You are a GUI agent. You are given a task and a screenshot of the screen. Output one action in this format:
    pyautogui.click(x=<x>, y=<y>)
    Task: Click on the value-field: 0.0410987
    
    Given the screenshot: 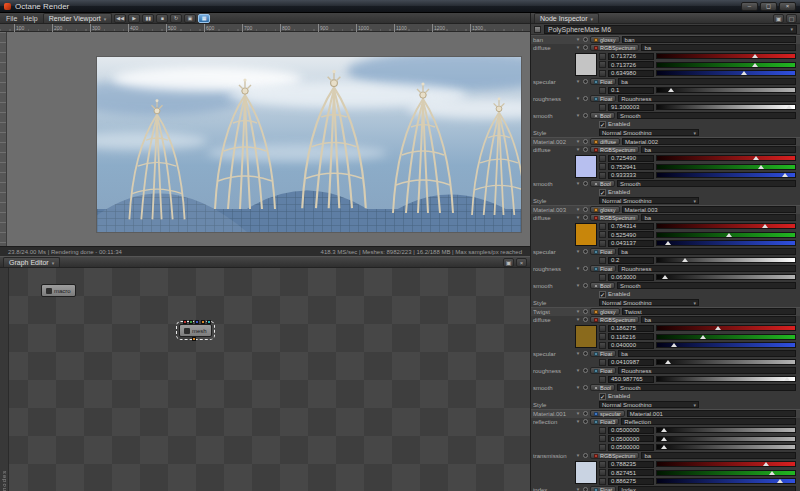 What is the action you would take?
    pyautogui.click(x=631, y=362)
    